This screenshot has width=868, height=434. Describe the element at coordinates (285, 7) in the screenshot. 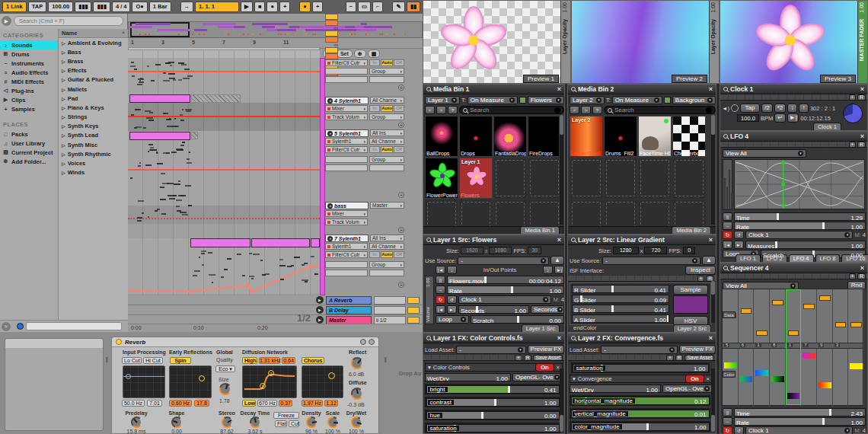

I see `overdub-button: +` at that location.